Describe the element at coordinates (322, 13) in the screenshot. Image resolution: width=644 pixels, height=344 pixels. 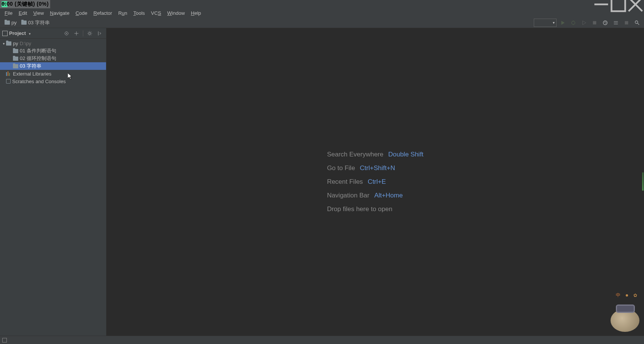
I see `menubar: File Edit View Navigate Code Refactor Ru…` at that location.